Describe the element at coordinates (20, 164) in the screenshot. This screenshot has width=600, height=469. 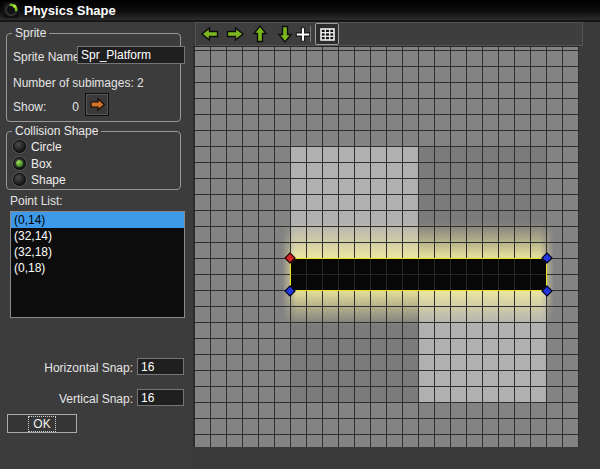
I see `radio-box-icon` at that location.